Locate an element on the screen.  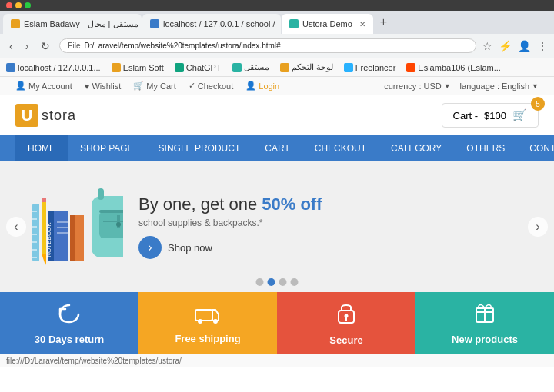
currency-value: USD is located at coordinates (432, 86).